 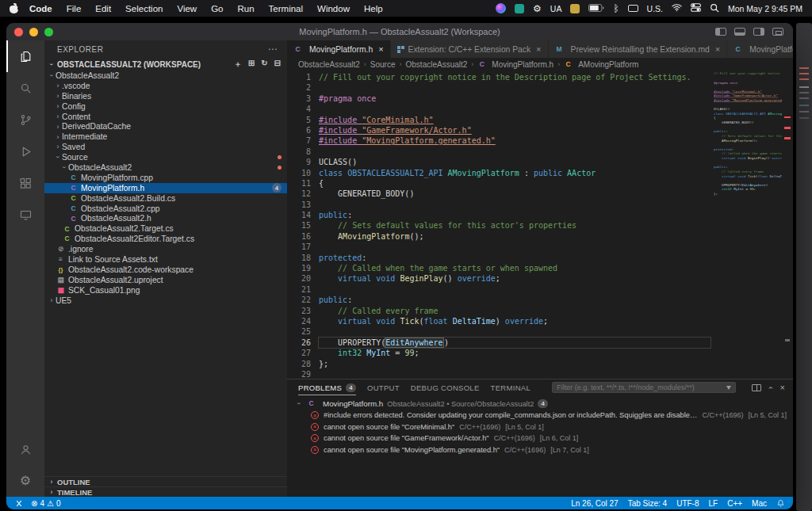 I want to click on input-source-ua: UA, so click(x=557, y=9).